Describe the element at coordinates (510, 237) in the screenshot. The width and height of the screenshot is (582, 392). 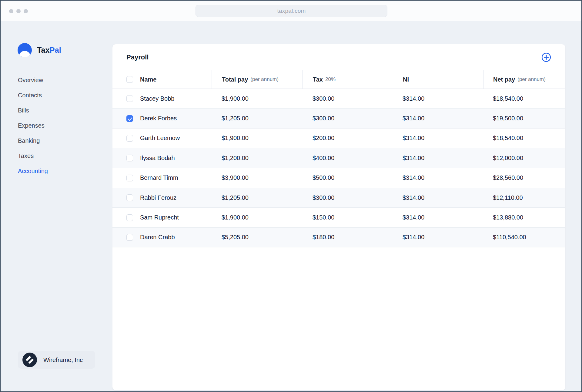
I see `net-pay-value: $110,540.00` at that location.